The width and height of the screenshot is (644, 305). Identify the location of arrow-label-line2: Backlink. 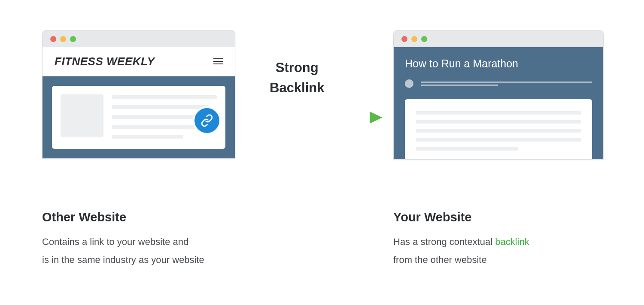
(297, 88).